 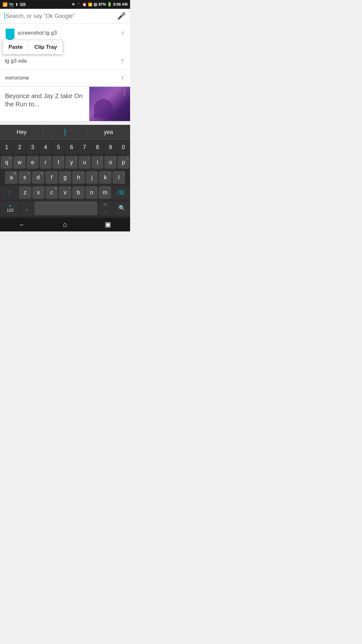 I want to click on search-input, so click(x=62, y=16).